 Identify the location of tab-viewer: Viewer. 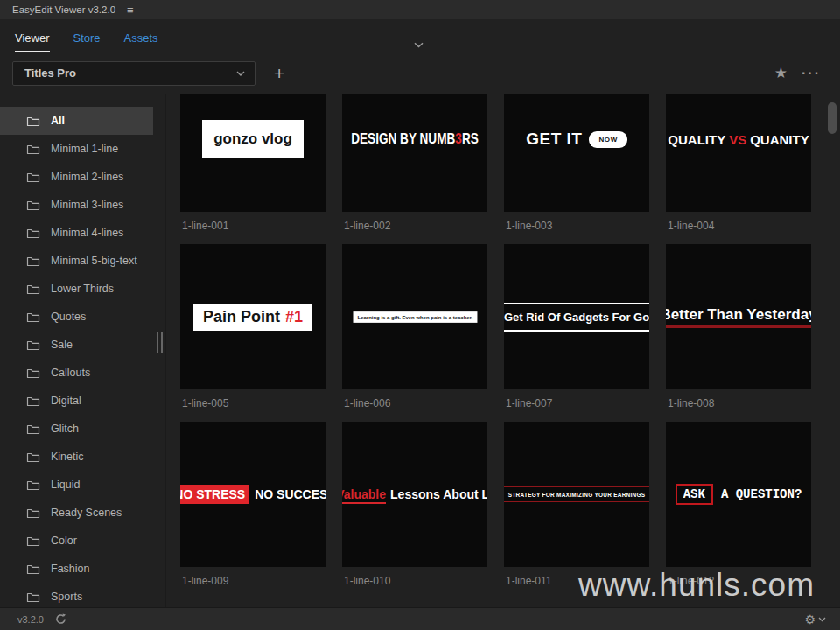
(32, 42).